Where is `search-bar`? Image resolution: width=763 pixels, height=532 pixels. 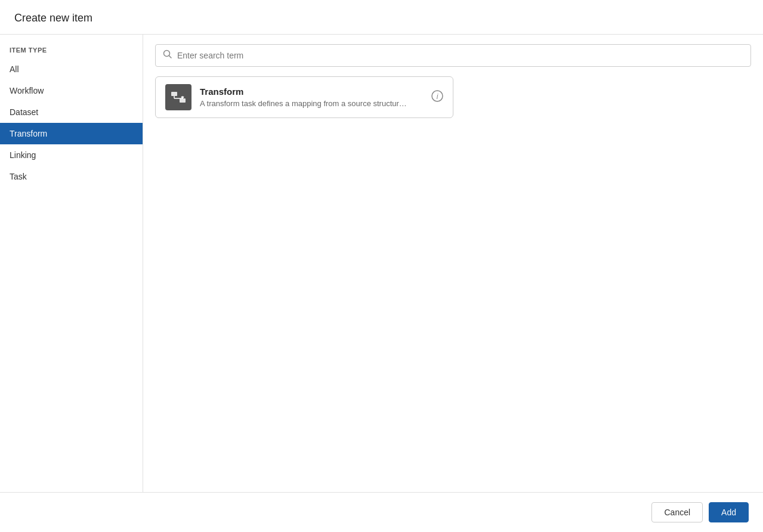 search-bar is located at coordinates (453, 55).